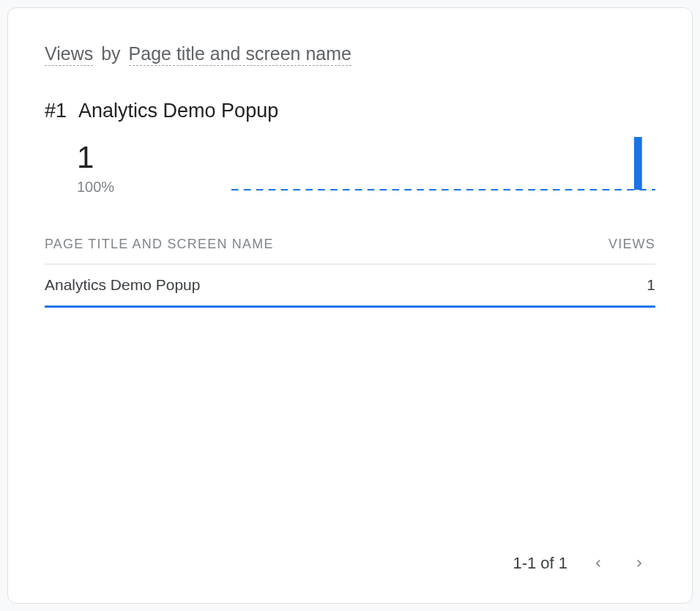 This screenshot has height=611, width=700. Describe the element at coordinates (160, 245) in the screenshot. I see `column-header-name: PAGE TITLE AND SCREEN NAME` at that location.